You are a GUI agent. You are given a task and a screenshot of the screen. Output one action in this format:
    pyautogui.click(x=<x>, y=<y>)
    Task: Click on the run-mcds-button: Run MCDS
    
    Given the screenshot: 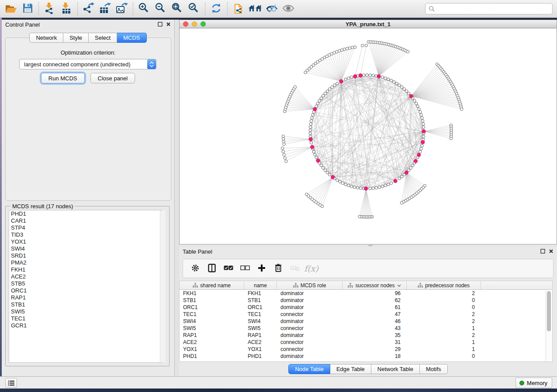 What is the action you would take?
    pyautogui.click(x=63, y=78)
    